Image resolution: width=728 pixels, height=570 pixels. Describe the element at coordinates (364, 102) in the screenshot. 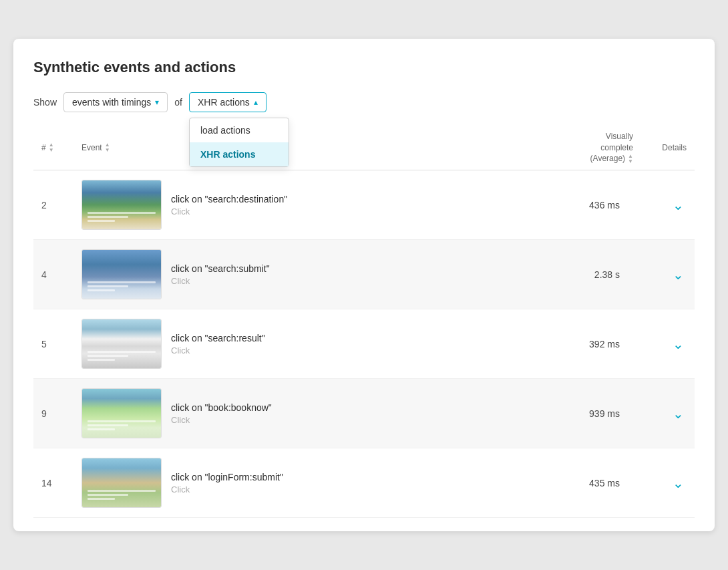

I see `filter-row: Show events with timings ▾ of XHR action…` at that location.